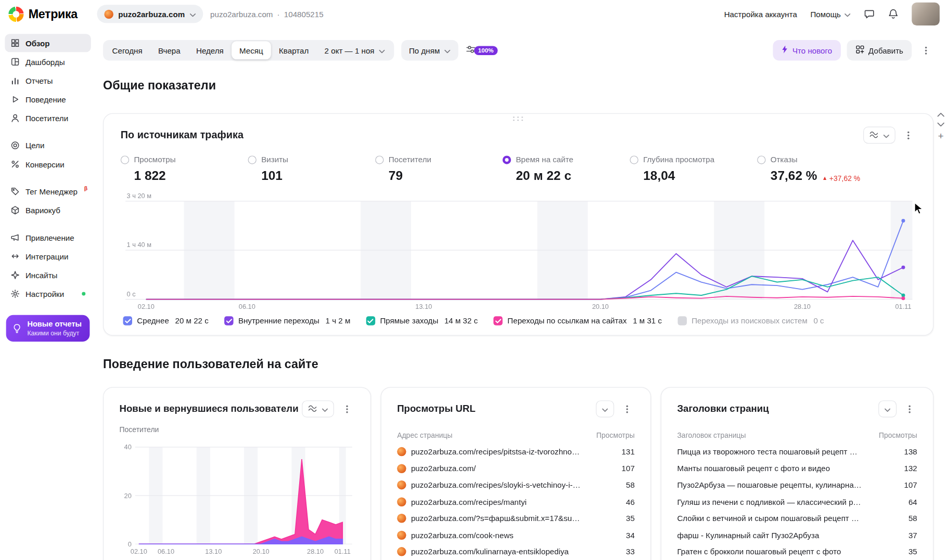 Image resolution: width=948 pixels, height=560 pixels. I want to click on row-label: Манты пошаговый рецепт с фото и видео, so click(785, 468).